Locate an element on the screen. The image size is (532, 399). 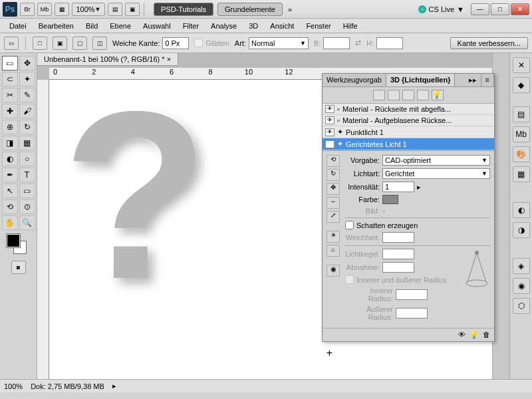
layer-row-selected: 👁✦Gerichtetes Licht 1 is located at coordinates (408, 144).